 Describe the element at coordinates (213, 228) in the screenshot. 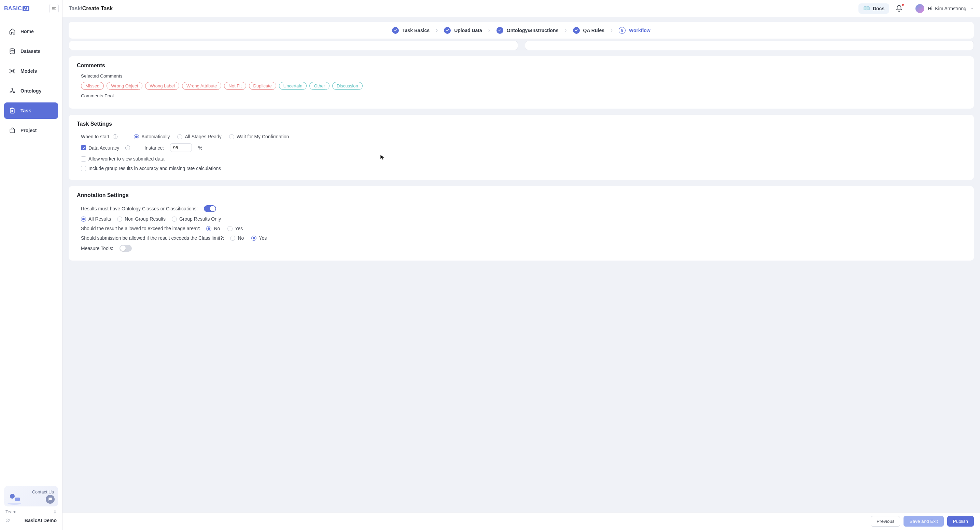

I see `exceed-area-option-no: No` at that location.